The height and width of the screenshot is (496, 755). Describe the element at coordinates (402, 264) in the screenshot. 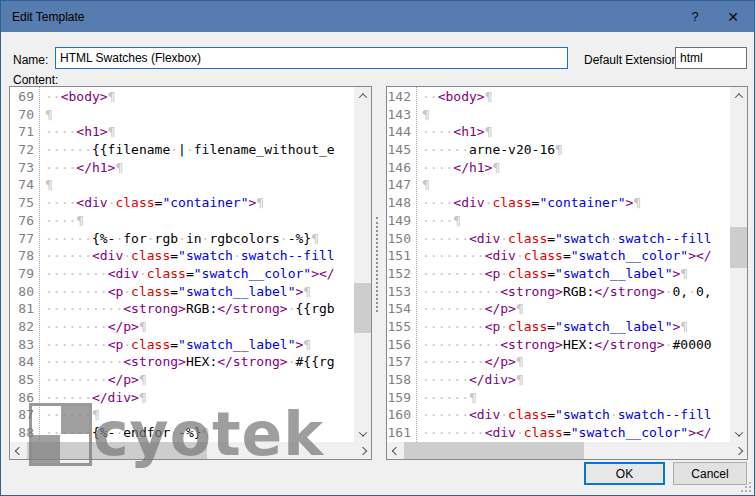

I see `line-numbers-right: 1421431441451461471481491501511521531541…` at that location.